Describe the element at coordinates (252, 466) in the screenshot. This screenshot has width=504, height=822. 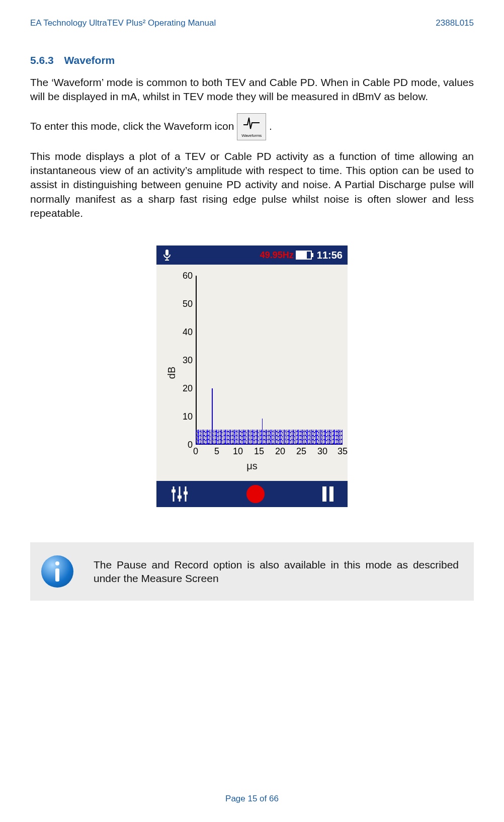
I see `x-axis-label: μs` at that location.